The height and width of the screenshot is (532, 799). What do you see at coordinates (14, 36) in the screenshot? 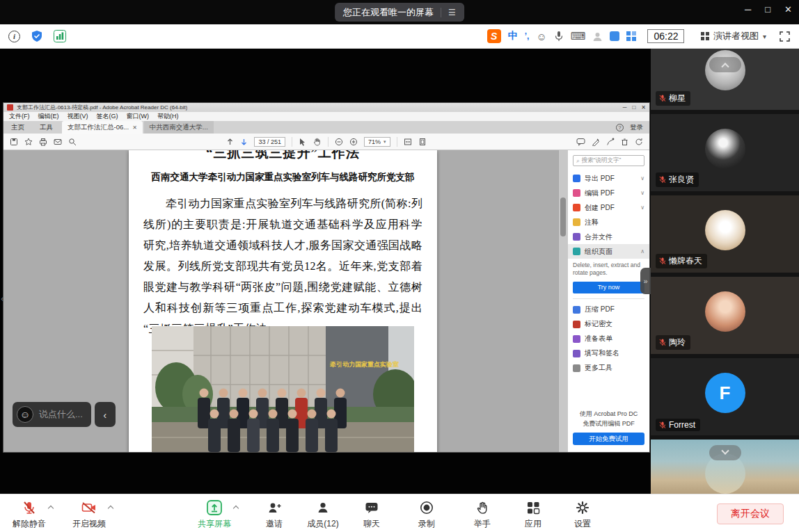
I see `info-icon: i` at bounding box center [14, 36].